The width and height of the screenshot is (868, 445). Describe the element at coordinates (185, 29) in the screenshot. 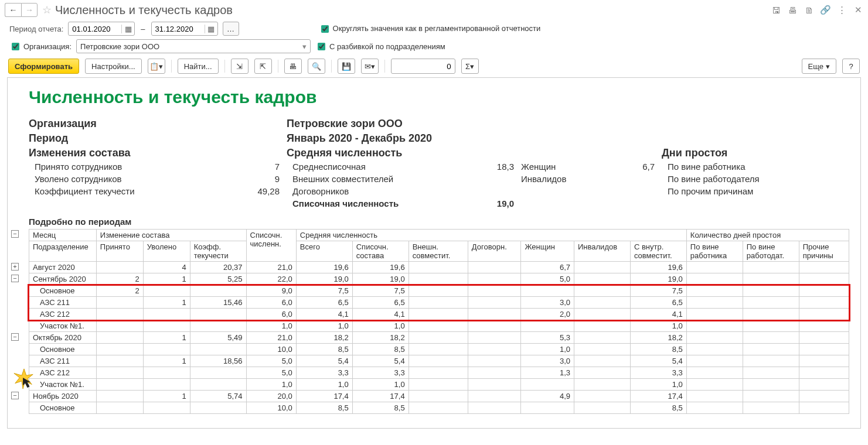

I see `date-to-input: ▦` at that location.